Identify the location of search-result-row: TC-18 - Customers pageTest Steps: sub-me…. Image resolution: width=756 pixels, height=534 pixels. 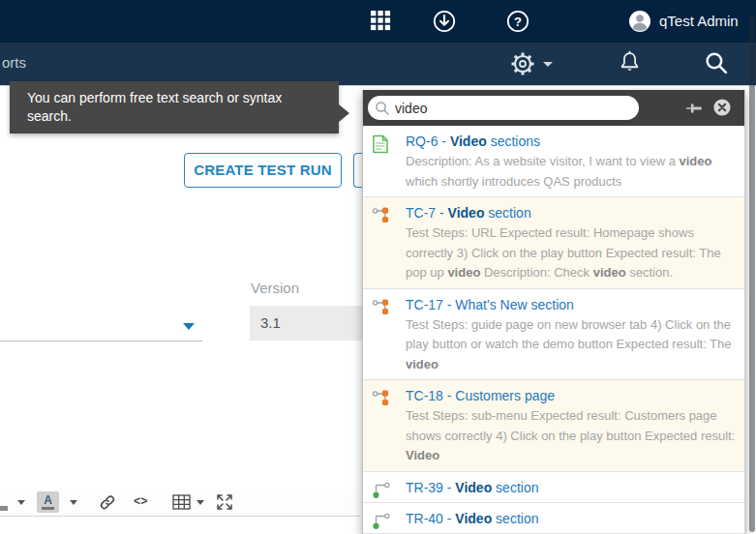
(554, 426).